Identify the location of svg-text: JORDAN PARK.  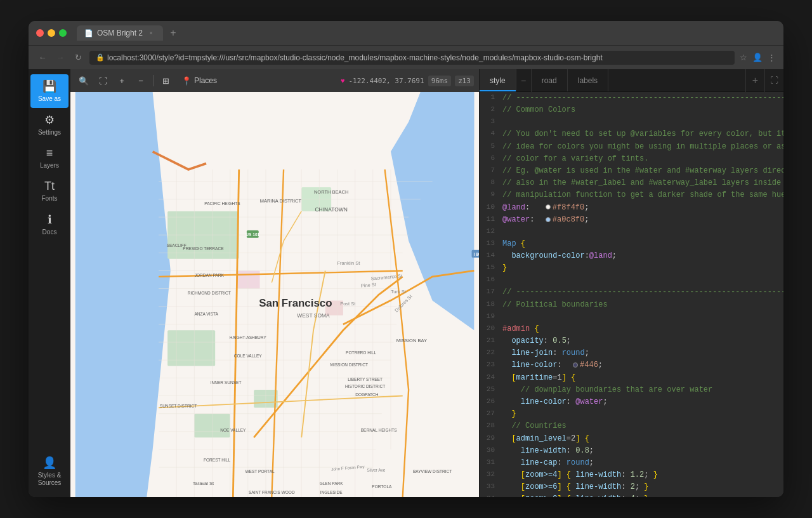
(209, 276).